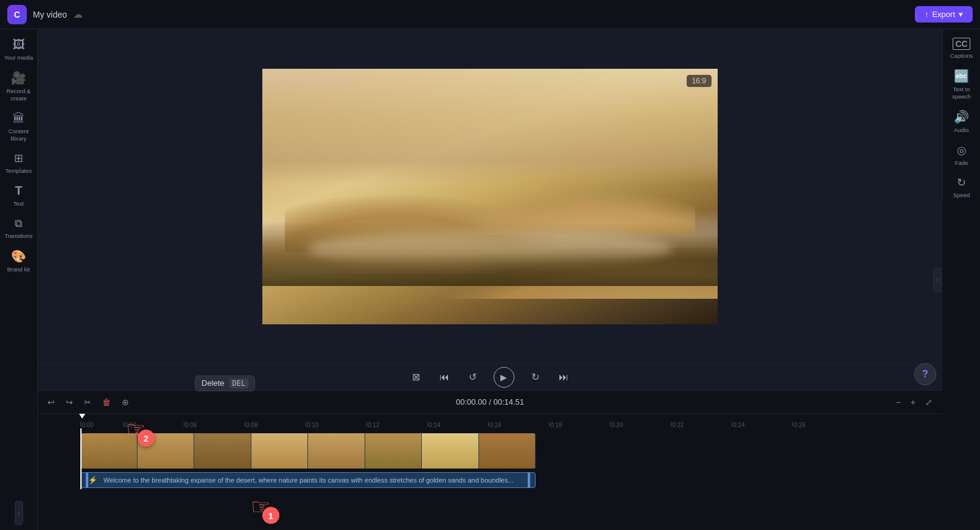 The image size is (980, 530). I want to click on templates-icon: ⊞, so click(18, 158).